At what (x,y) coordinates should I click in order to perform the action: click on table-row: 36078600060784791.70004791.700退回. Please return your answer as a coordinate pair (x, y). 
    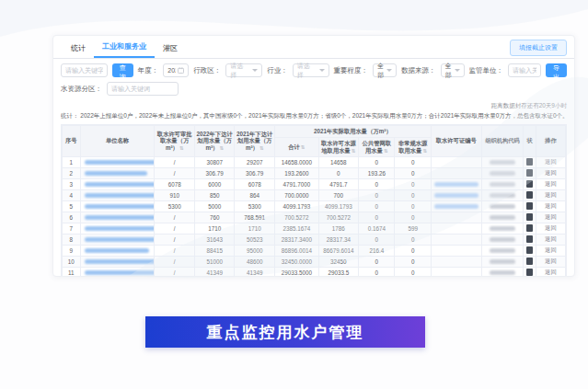
    Looking at the image, I should click on (315, 184).